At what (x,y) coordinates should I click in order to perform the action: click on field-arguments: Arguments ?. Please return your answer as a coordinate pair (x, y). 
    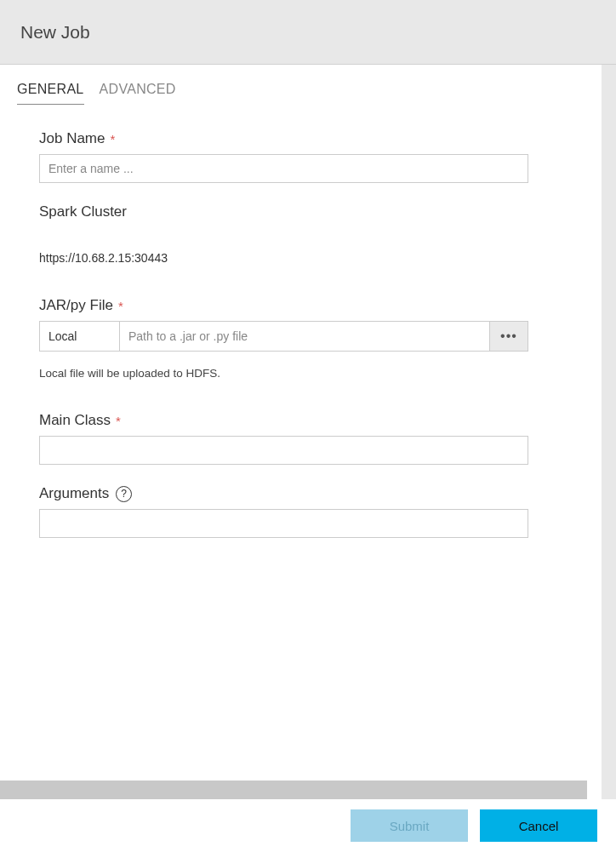
    Looking at the image, I should click on (301, 512).